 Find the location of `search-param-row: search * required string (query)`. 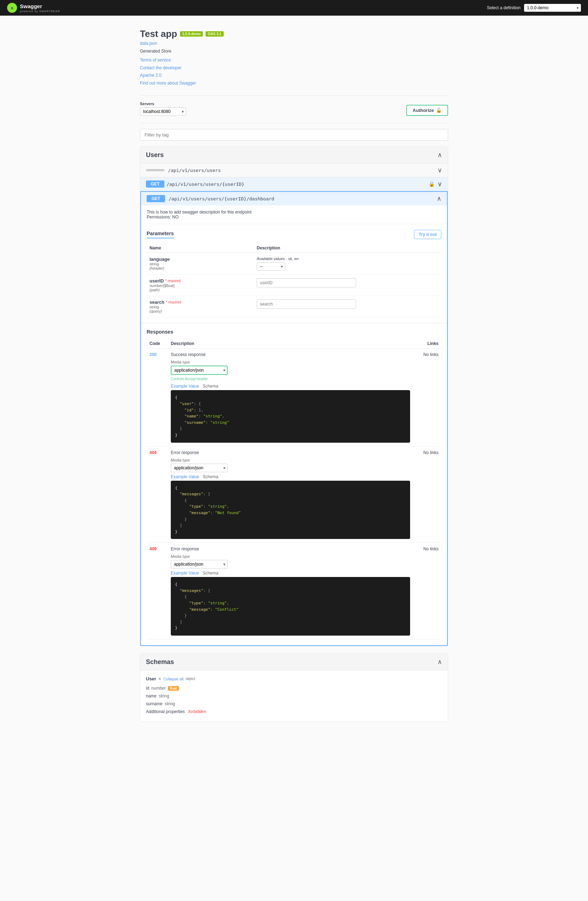

search-param-row: search * required string (query) is located at coordinates (294, 307).